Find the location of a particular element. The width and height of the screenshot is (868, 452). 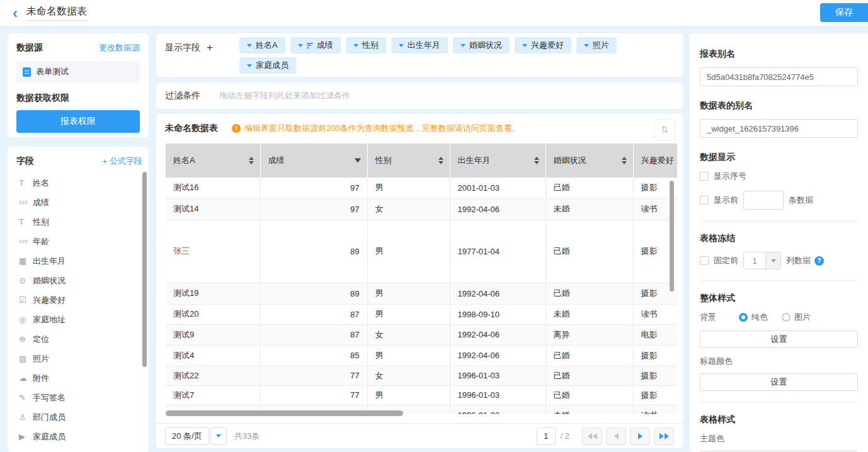

display-field-chip: 照片 is located at coordinates (597, 45).